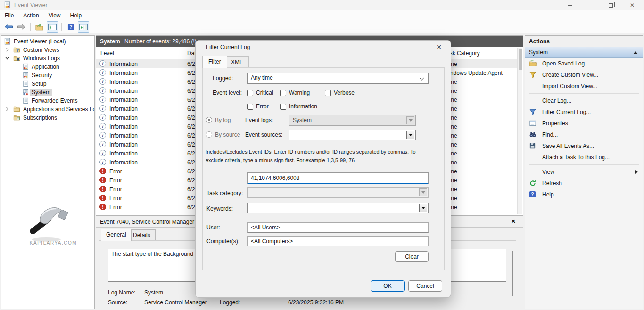  Describe the element at coordinates (584, 64) in the screenshot. I see `action-open-saved-log: Open Saved Log...` at that location.